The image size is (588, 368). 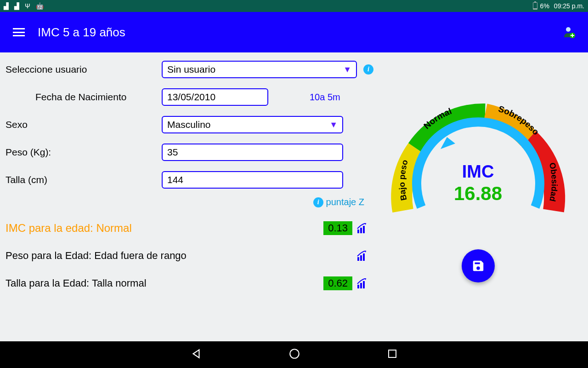 What do you see at coordinates (569, 32) in the screenshot?
I see `add-user-button` at bounding box center [569, 32].